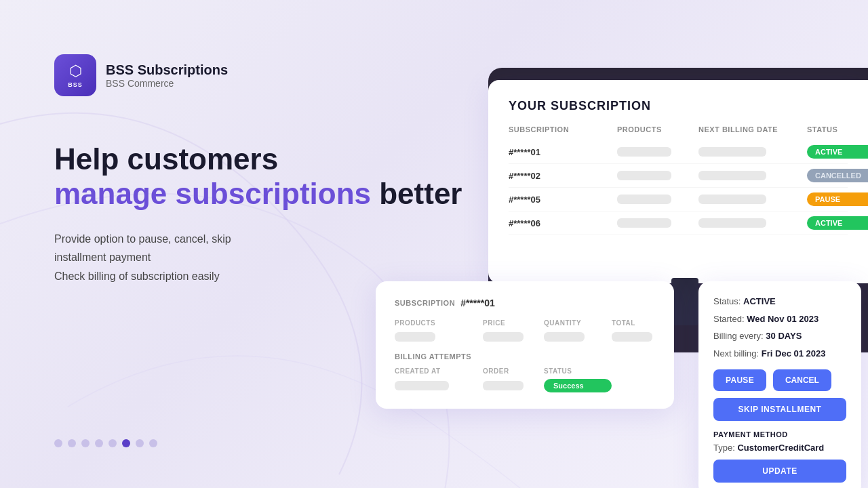 The image size is (868, 488). Describe the element at coordinates (563, 176) in the screenshot. I see `row2-id: #*****02` at that location.